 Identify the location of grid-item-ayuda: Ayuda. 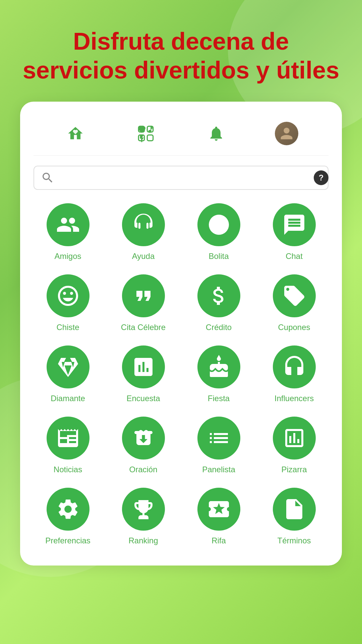
(143, 232).